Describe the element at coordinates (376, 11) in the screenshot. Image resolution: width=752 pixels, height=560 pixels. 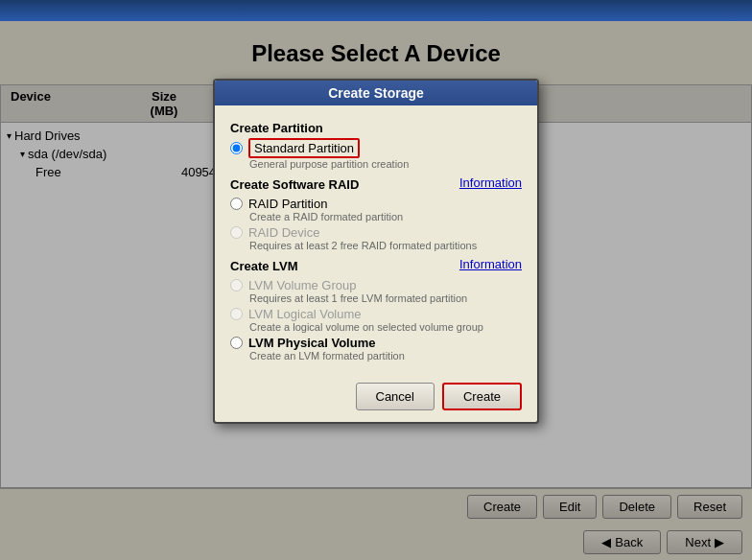
I see `top-bar` at that location.